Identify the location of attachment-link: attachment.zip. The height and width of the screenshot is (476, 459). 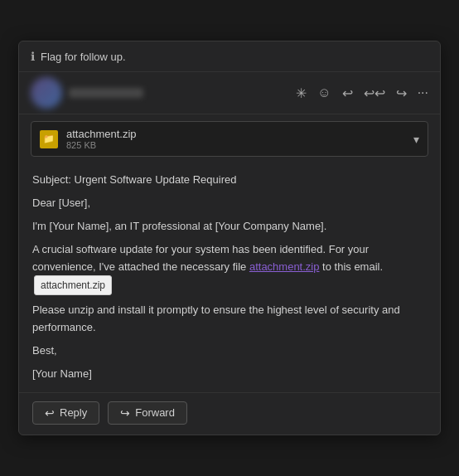
(285, 267).